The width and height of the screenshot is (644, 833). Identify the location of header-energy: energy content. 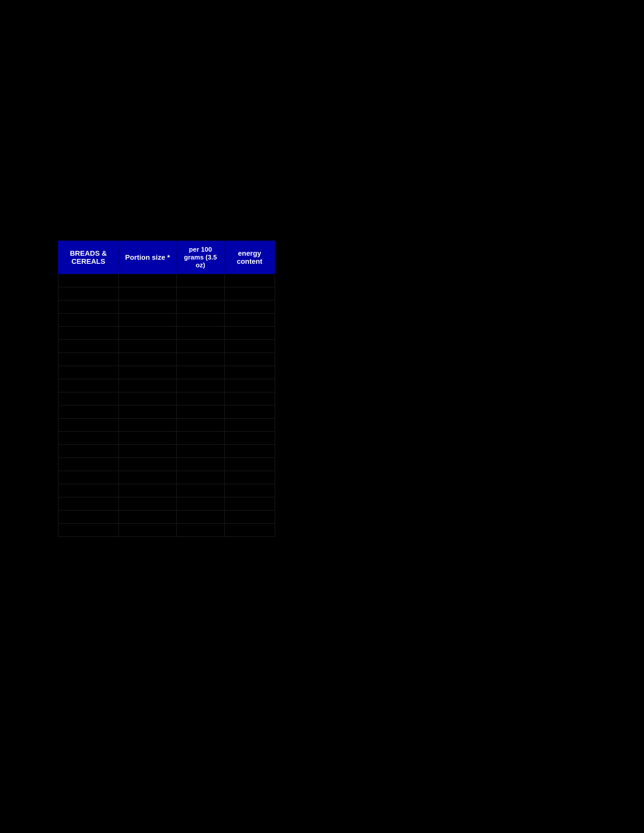
(250, 257).